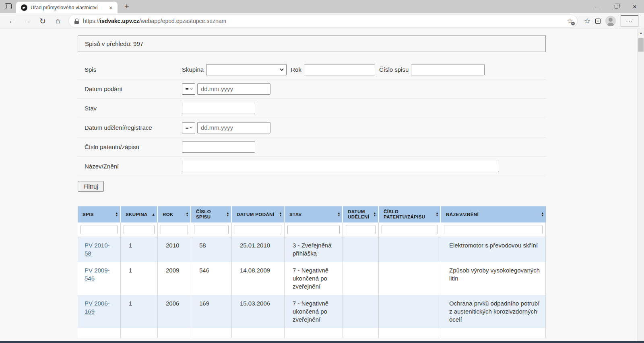  I want to click on cell-cislo-spisu: 546, so click(212, 279).